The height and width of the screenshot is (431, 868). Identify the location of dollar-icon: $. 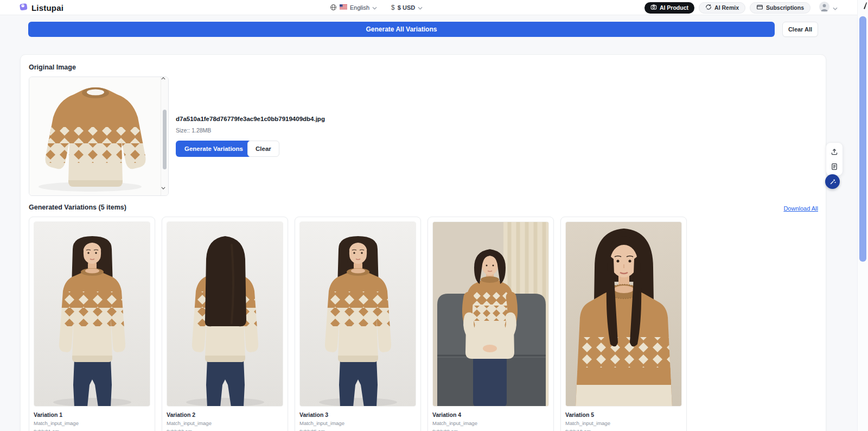
(393, 8).